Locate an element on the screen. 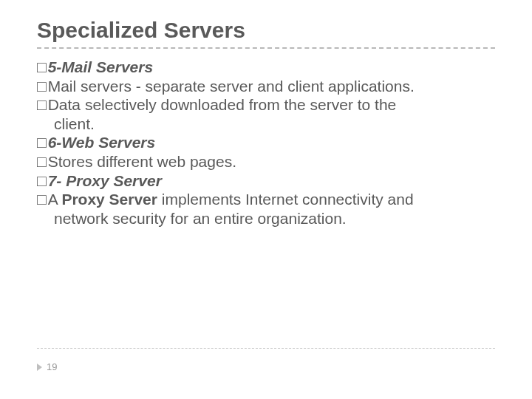  line-1: □5-Mail Servers is located at coordinates (266, 67).